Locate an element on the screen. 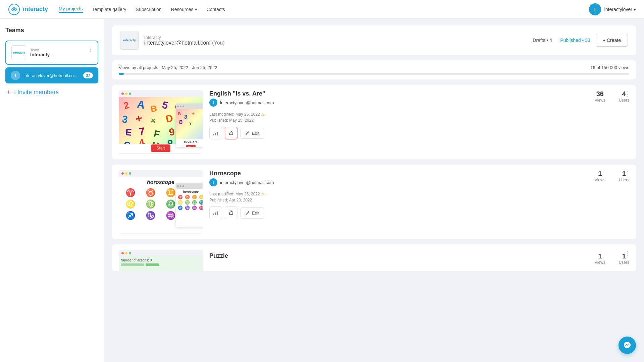 The height and width of the screenshot is (362, 644). username: interactylover ▾ is located at coordinates (620, 9).